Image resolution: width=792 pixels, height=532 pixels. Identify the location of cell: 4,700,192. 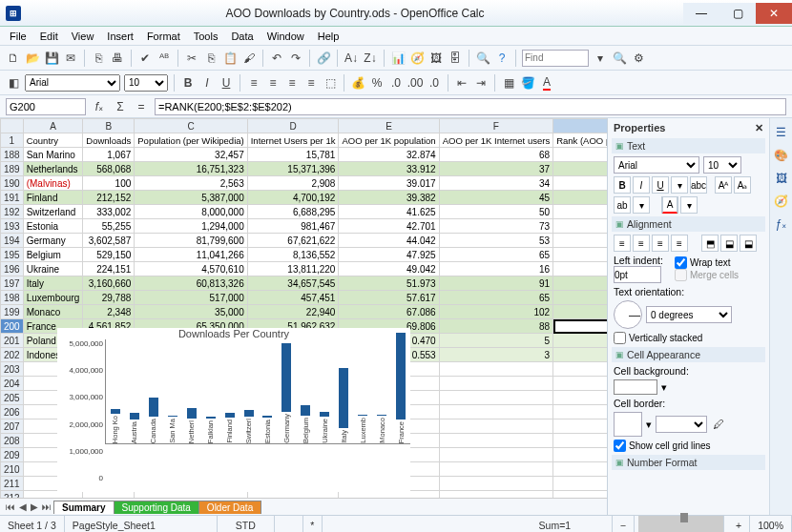
(293, 198).